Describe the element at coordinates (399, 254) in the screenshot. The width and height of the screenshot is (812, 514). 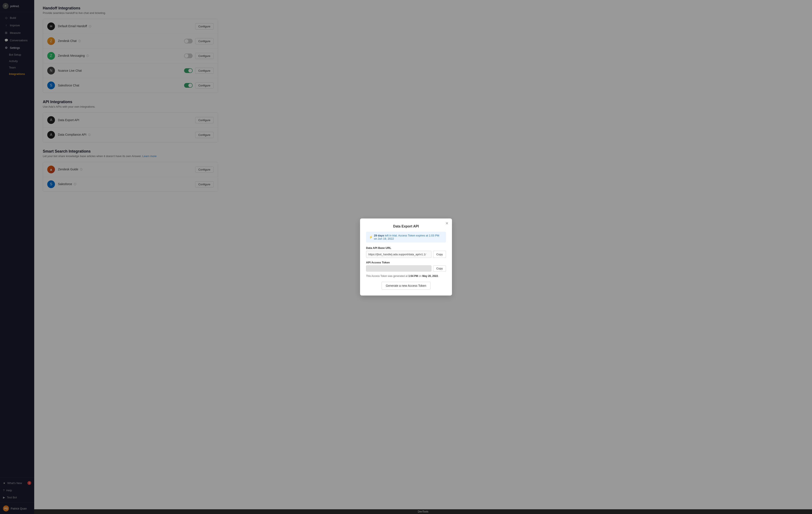
I see `api-base-url-input` at that location.